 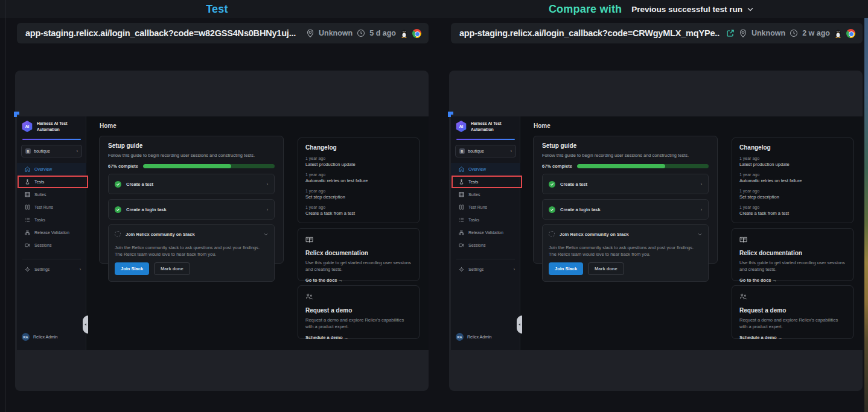 What do you see at coordinates (359, 297) in the screenshot?
I see `people-icon` at bounding box center [359, 297].